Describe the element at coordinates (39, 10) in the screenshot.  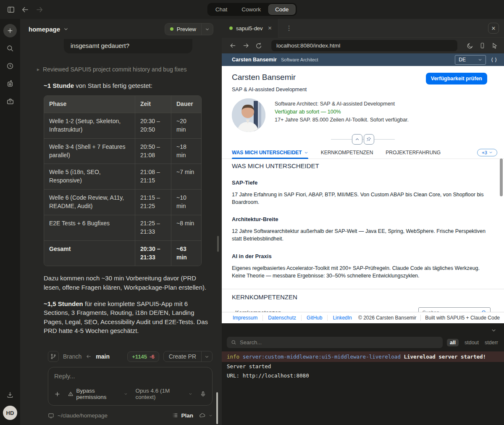
I see `nav-forward-icon` at that location.